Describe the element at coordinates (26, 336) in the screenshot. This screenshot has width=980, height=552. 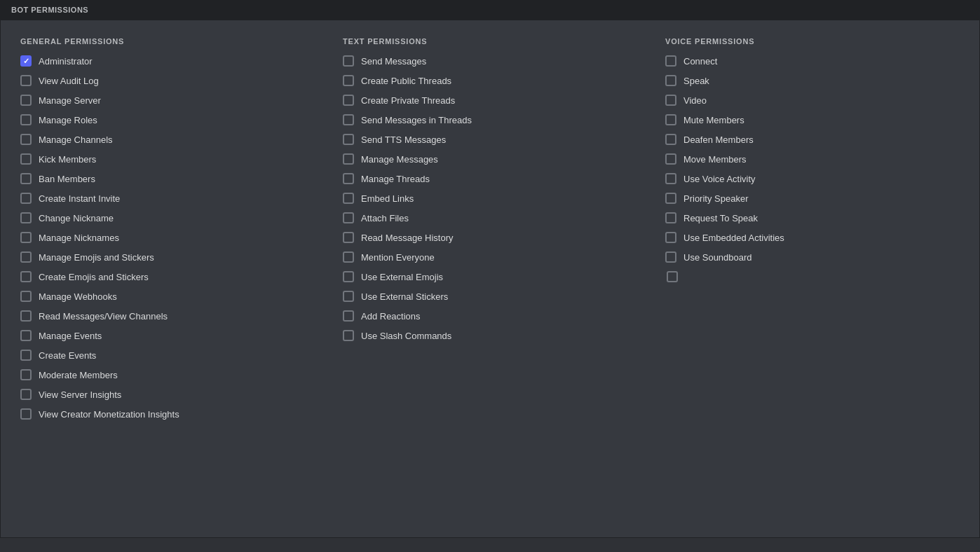
I see `checkbox-manage-events` at that location.